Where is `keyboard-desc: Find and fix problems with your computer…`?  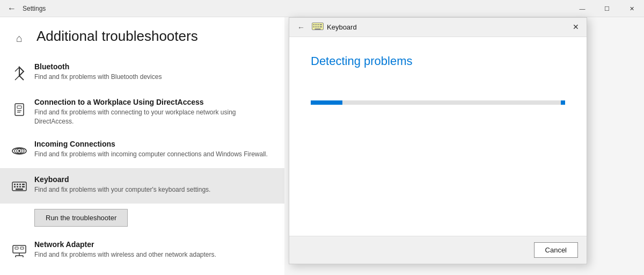 keyboard-desc: Find and fix problems with your computer… is located at coordinates (153, 190).